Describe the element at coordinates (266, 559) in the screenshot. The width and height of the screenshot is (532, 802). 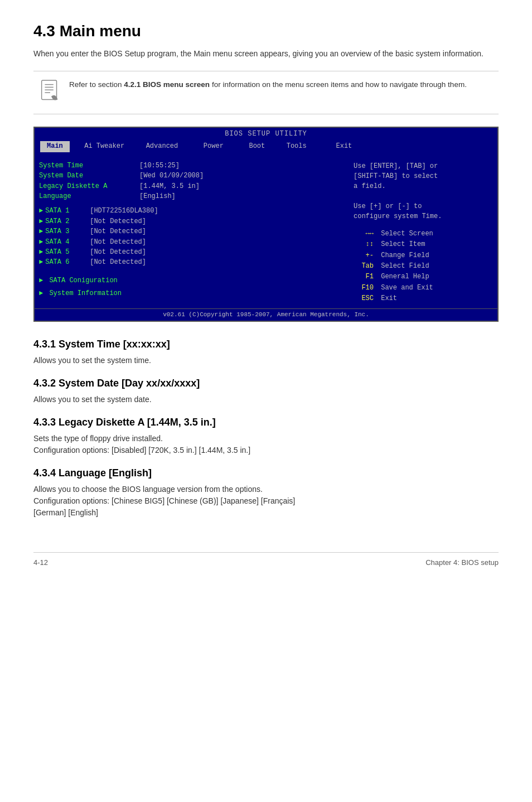
I see `page-footer: 4-12 Chapter 4: BIOS setup` at that location.